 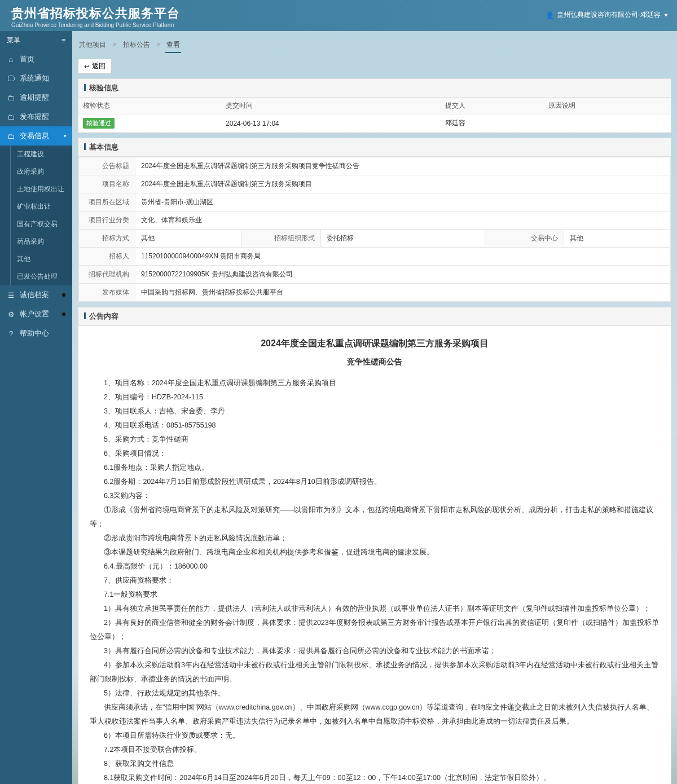 What do you see at coordinates (36, 117) in the screenshot?
I see `sidebar-item-publish: 🗀 发布提醒` at bounding box center [36, 117].